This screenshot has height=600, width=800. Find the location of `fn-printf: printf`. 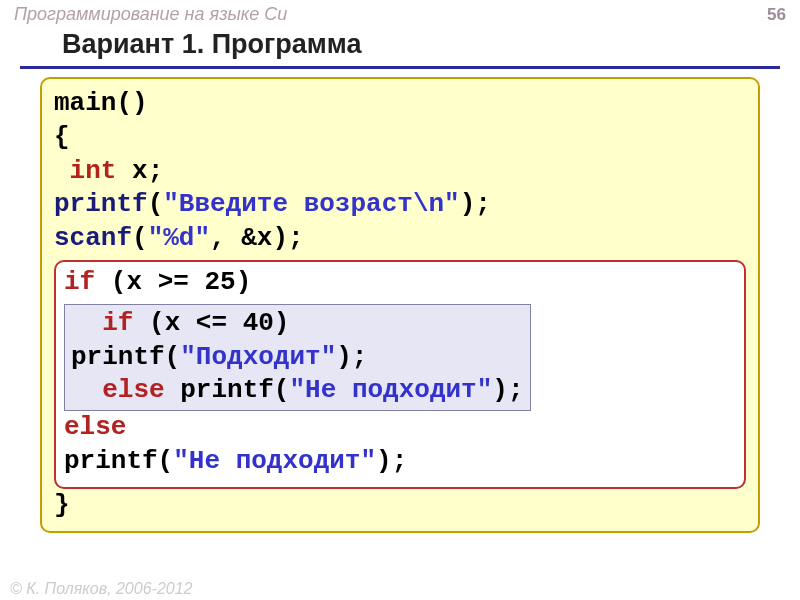

fn-printf: printf is located at coordinates (101, 204).